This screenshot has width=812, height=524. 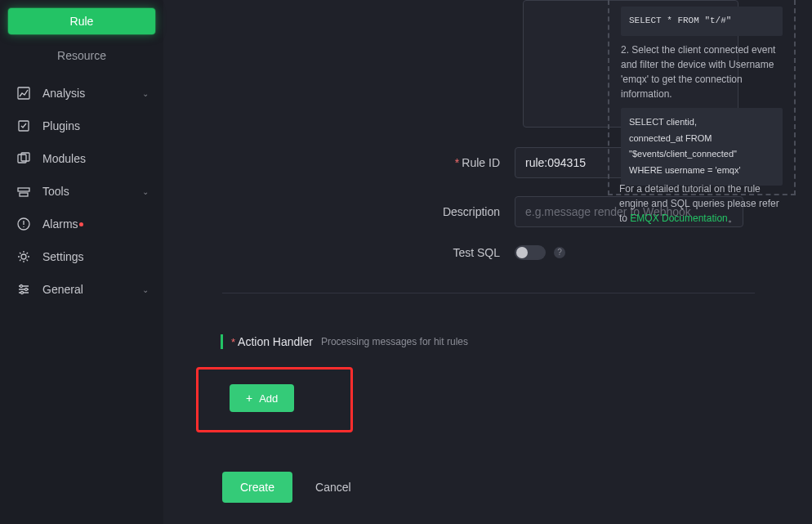 What do you see at coordinates (702, 147) in the screenshot?
I see `code-example-2: SELECT clientid, connected_at FROM "$eve…` at bounding box center [702, 147].